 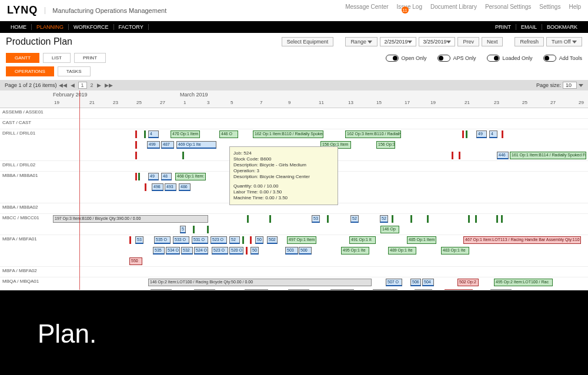 I want to click on gantt-bar: 499, so click(x=153, y=145).